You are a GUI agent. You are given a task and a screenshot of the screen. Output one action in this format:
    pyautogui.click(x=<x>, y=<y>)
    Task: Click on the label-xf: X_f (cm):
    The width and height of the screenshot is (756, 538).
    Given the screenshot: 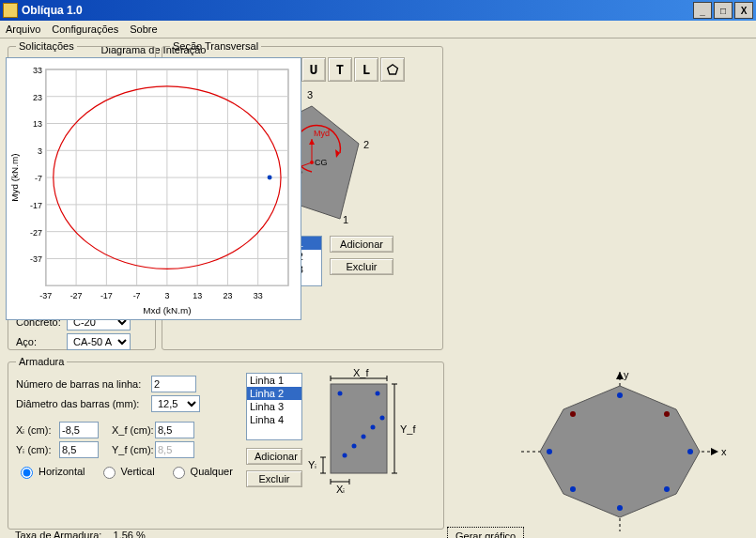 What is the action you would take?
    pyautogui.click(x=131, y=430)
    